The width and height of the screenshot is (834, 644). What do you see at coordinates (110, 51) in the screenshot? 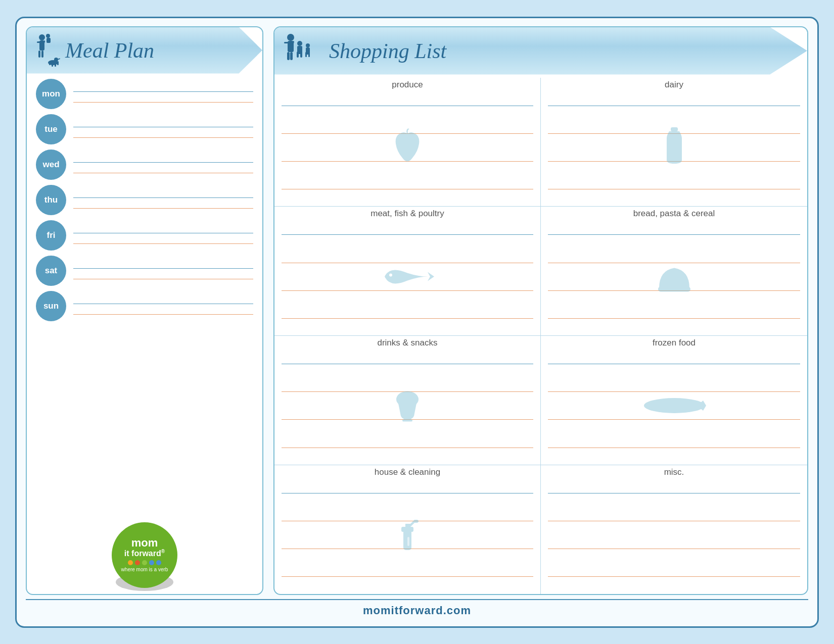
I see `meal-plan-title: Meal Plan` at bounding box center [110, 51].